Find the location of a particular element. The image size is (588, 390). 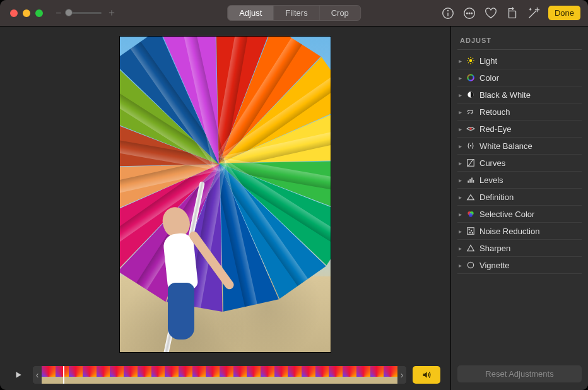

adjustment-color: ▸Color is located at coordinates (520, 78).